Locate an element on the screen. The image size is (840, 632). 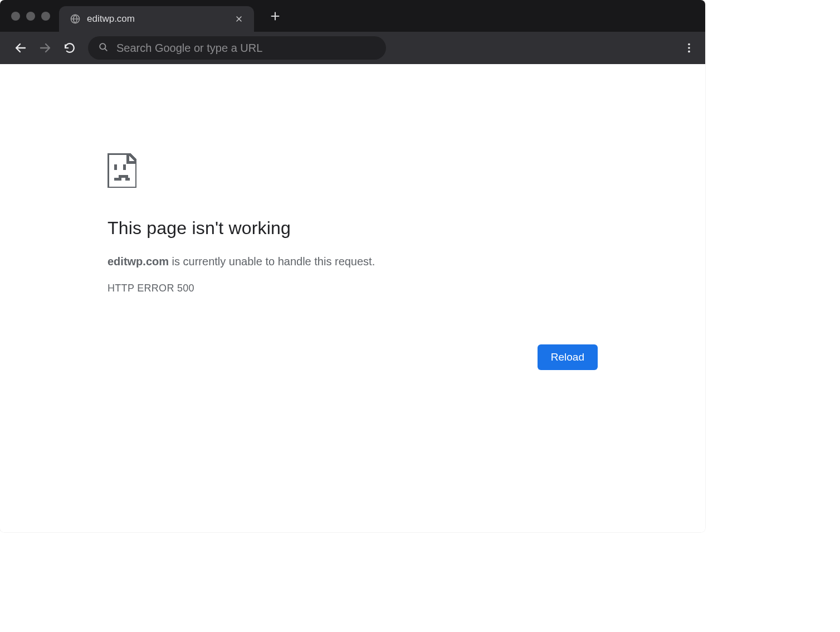
tab-strip: editwp.com is located at coordinates (382, 16).